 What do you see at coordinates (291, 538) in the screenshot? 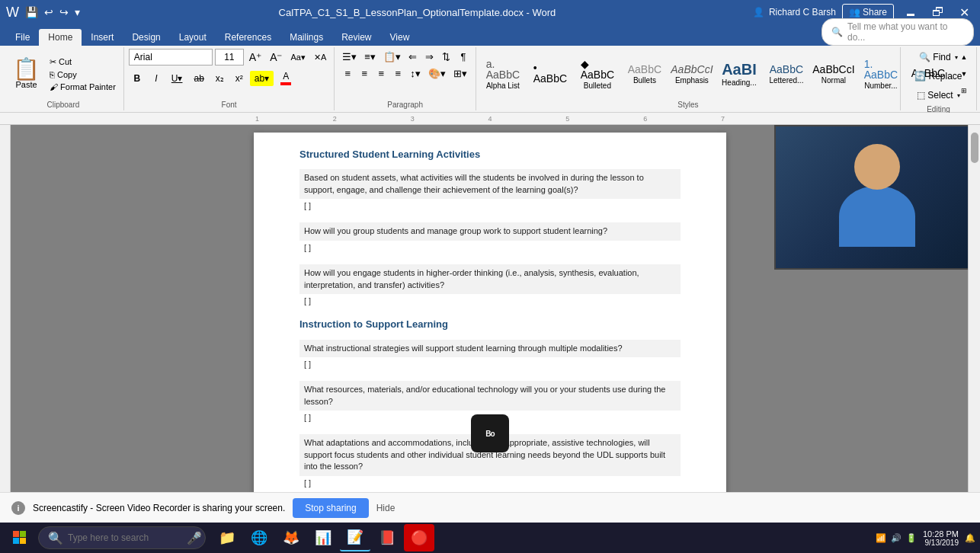
I see `taskbar-app-firefox: 🦊` at bounding box center [291, 538].